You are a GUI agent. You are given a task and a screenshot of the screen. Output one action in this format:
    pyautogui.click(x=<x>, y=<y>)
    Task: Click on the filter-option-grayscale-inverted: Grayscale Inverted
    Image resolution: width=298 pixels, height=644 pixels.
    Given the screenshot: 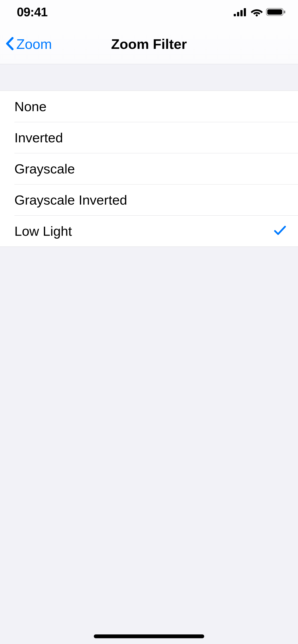 What is the action you would take?
    pyautogui.click(x=149, y=200)
    